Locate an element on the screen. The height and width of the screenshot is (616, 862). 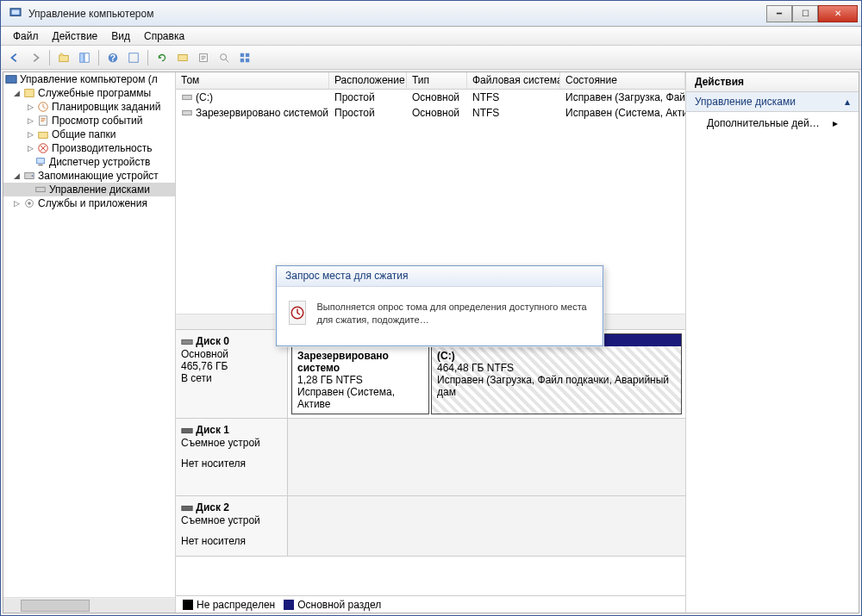
collapse-icon: ▴ is located at coordinates (847, 102).